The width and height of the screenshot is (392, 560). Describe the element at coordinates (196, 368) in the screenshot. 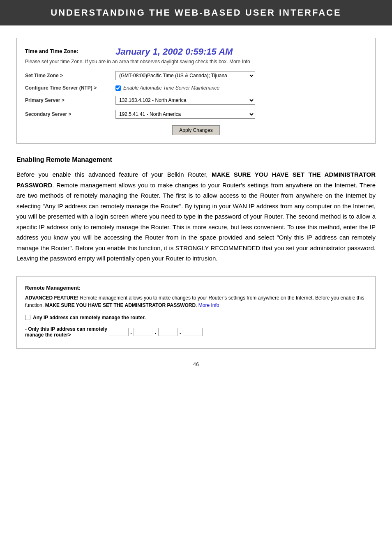

I see `page-number: 46` at that location.